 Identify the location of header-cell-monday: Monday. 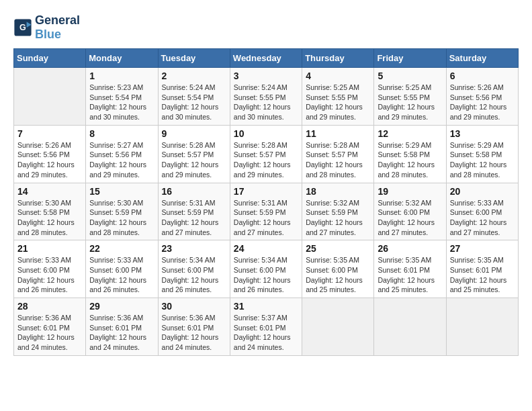
(122, 58).